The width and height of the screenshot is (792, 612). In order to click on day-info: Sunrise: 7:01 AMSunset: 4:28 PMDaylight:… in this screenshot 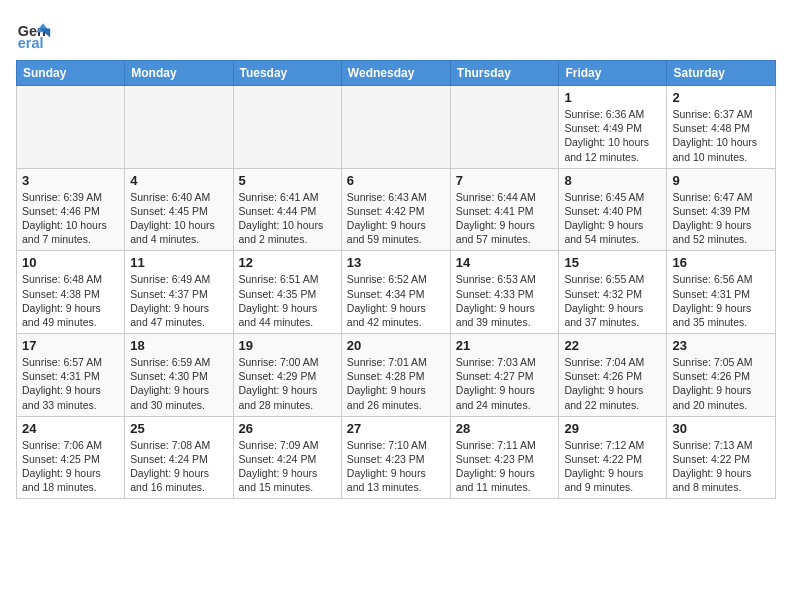, I will do `click(396, 384)`.